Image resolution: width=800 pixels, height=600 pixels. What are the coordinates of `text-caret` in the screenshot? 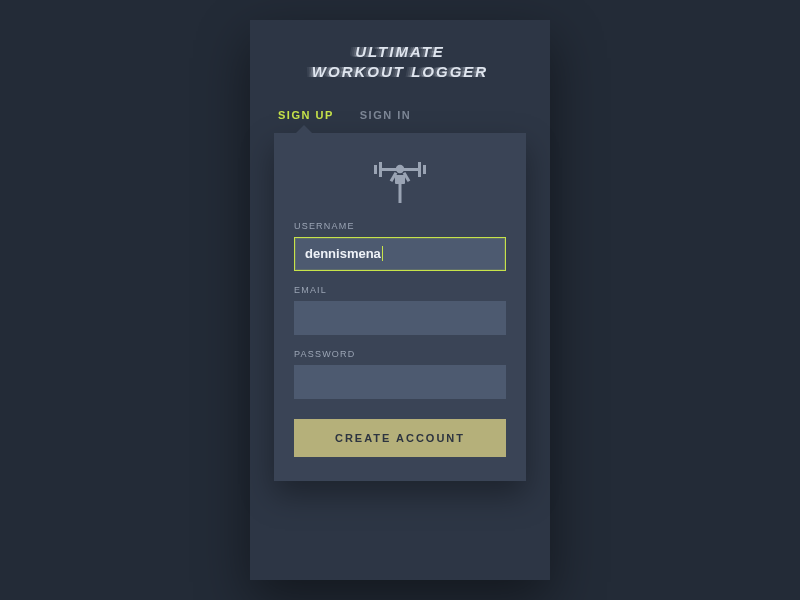 It's located at (382, 254).